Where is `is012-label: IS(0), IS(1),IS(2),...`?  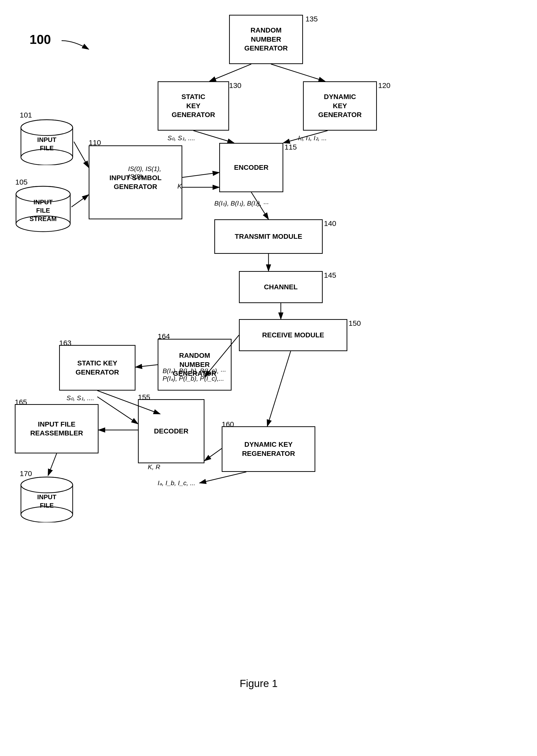 is012-label: IS(0), IS(1),IS(2),... is located at coordinates (145, 173).